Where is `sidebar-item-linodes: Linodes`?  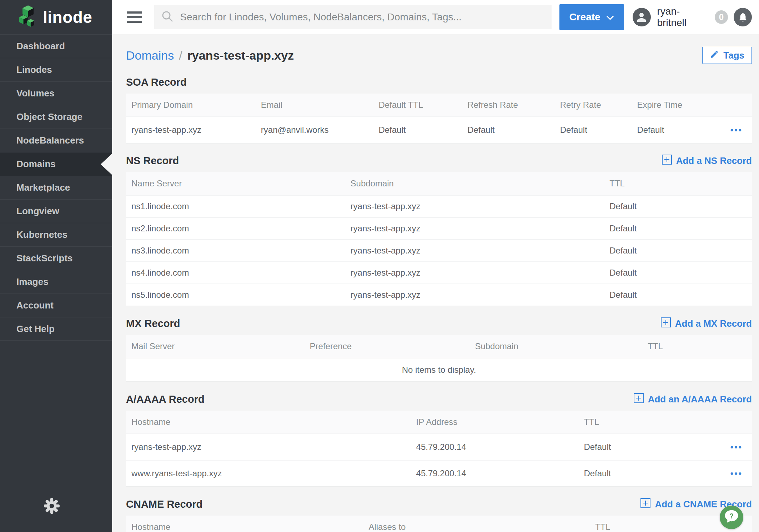 sidebar-item-linodes: Linodes is located at coordinates (56, 70).